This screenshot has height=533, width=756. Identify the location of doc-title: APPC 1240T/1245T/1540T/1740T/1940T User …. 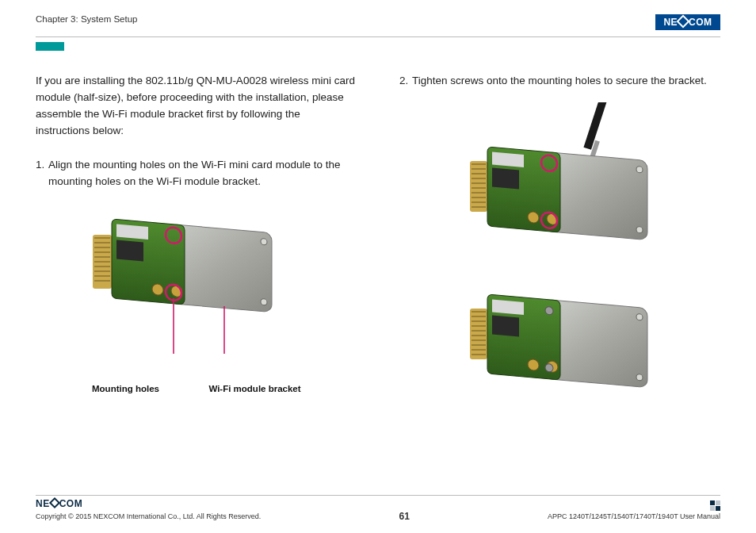
(634, 516).